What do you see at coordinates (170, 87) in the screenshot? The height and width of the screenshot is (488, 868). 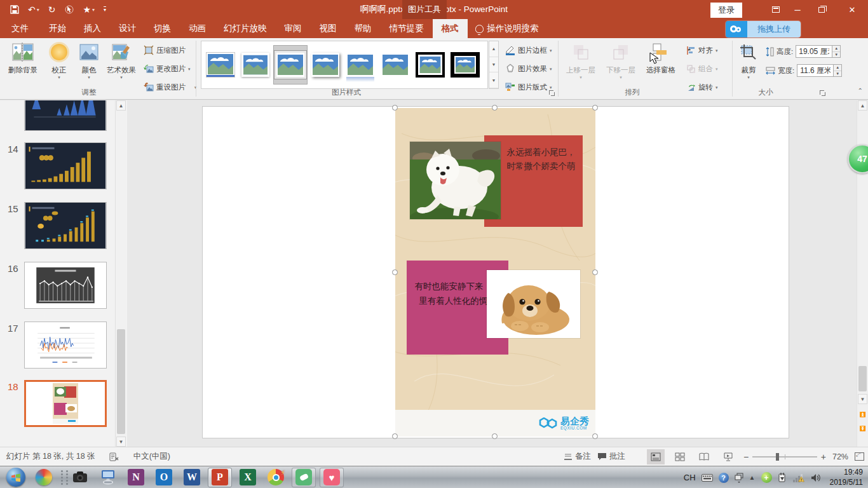 I see `reset-picture-button: 重设图片 ▾` at bounding box center [170, 87].